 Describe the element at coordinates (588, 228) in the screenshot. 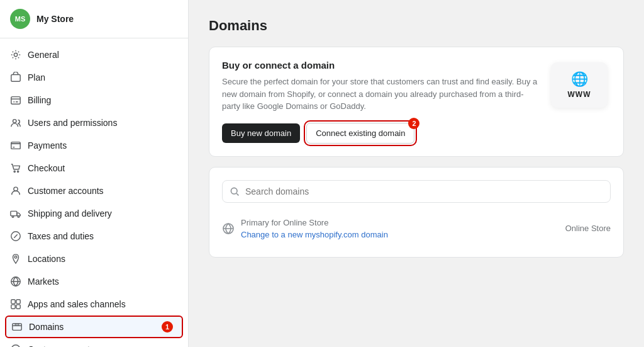

I see `domain-store-label: Online Store` at that location.